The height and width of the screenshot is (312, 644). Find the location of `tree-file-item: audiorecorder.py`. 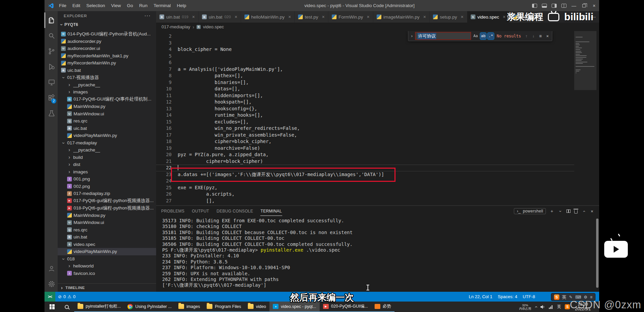

tree-file-item: audiorecorder.py is located at coordinates (107, 41).